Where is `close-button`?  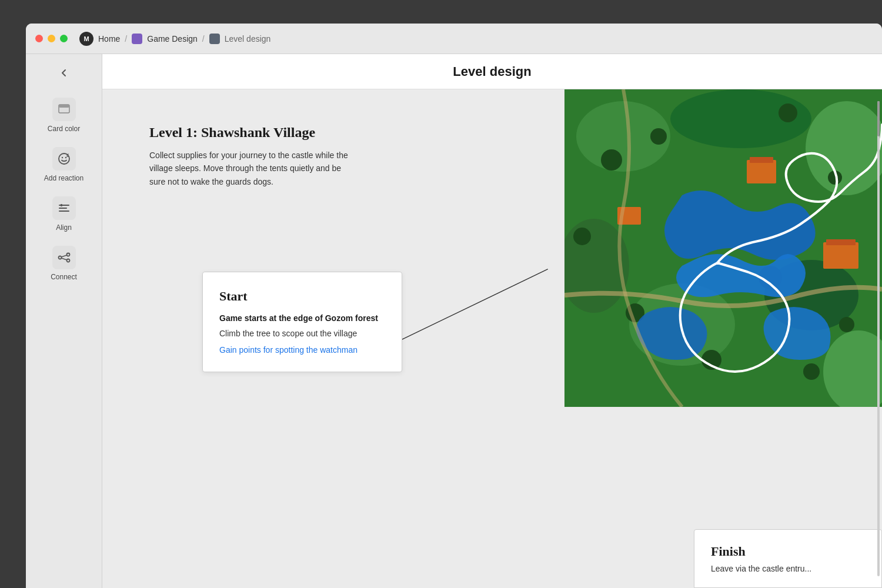
close-button is located at coordinates (39, 39).